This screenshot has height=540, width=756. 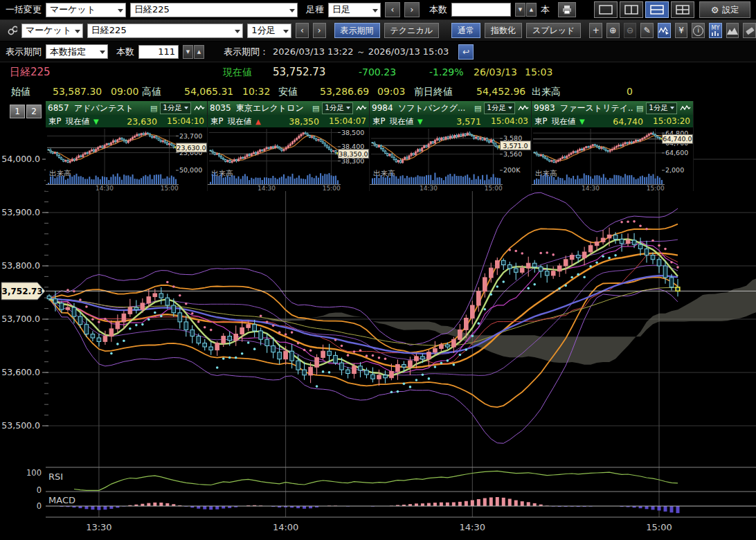 I want to click on technical-button: テクニカル, so click(x=411, y=30).